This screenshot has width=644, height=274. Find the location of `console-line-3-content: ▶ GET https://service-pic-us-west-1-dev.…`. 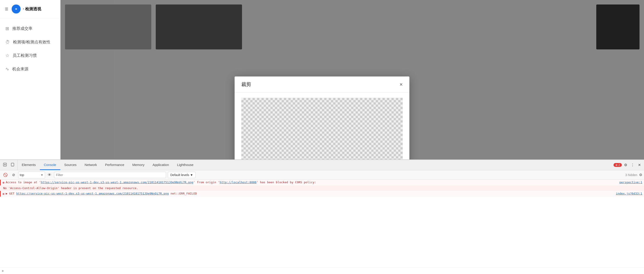

console-line-3-content: ▶ GET https://service-pic-us-west-1-dev.… is located at coordinates (310, 193).